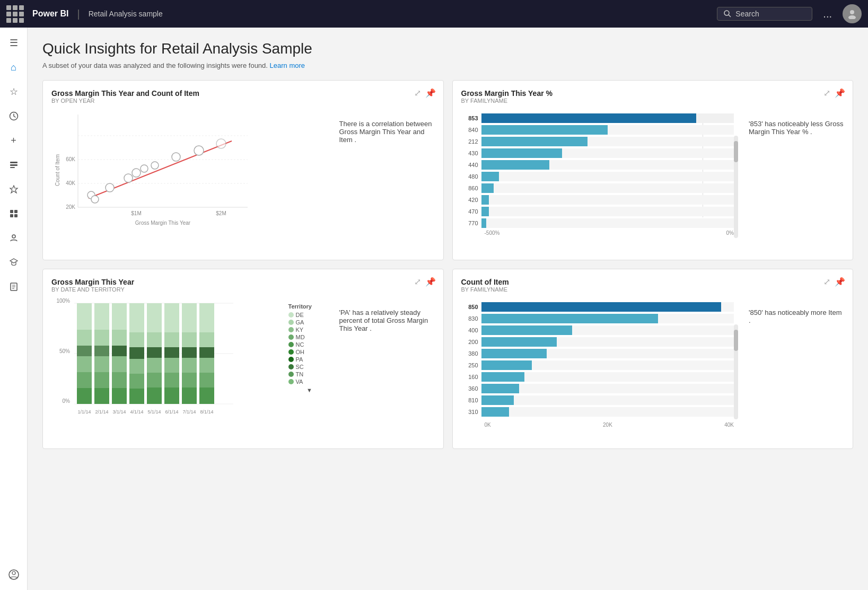 This screenshot has height=590, width=868. Describe the element at coordinates (50, 14) in the screenshot. I see `brand-logo: Power BI` at that location.